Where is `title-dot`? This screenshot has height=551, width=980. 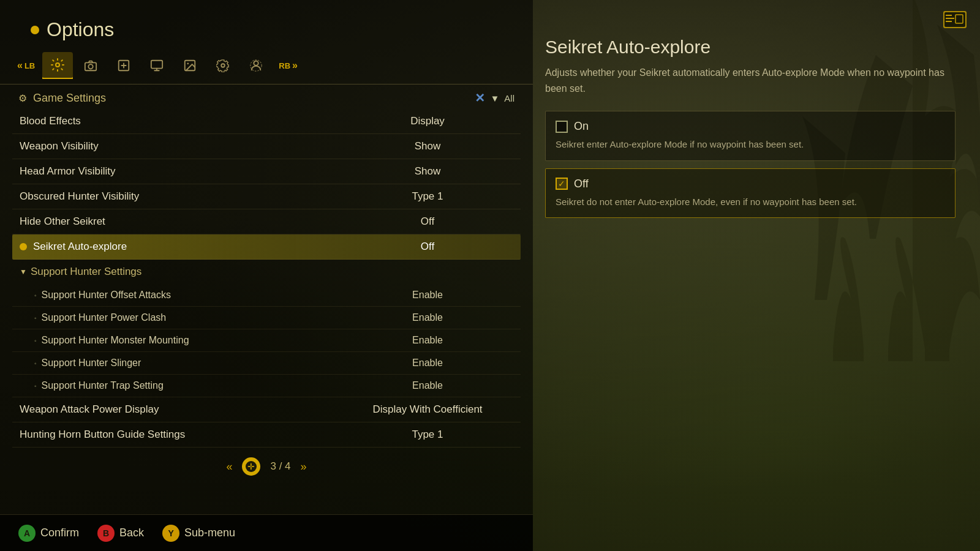
title-dot is located at coordinates (35, 30).